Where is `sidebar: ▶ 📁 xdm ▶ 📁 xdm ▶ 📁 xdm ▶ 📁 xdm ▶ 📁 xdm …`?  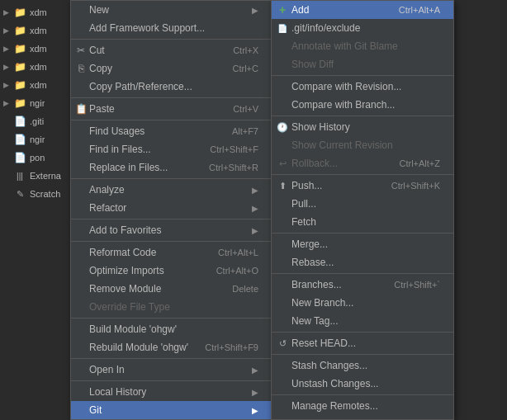
sidebar: ▶ 📁 xdm ▶ 📁 xdm ▶ 📁 xdm ▶ 📁 xdm ▶ 📁 xdm … is located at coordinates (37, 210).